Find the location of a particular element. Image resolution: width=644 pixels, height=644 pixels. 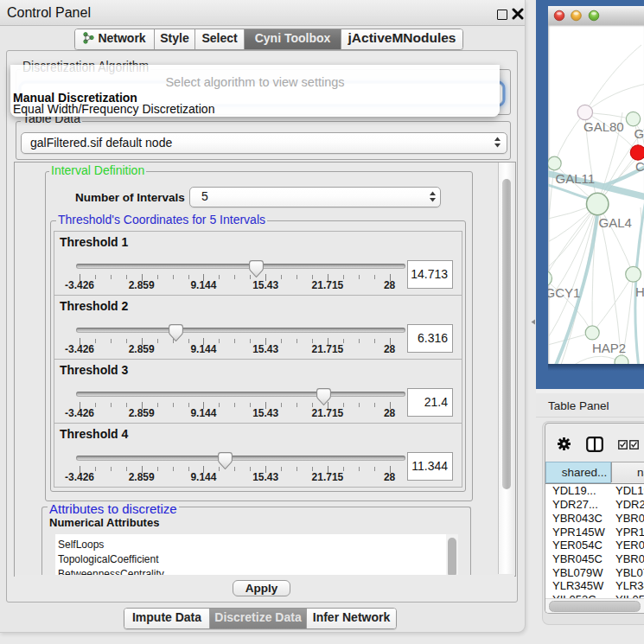

svg-text: GAL80 is located at coordinates (603, 126).